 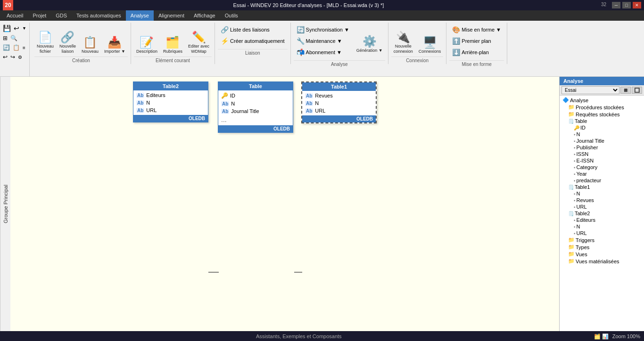 I want to click on nouvelle-connexion-button: 🔌 Nouvelleconnexion, so click(x=404, y=40).